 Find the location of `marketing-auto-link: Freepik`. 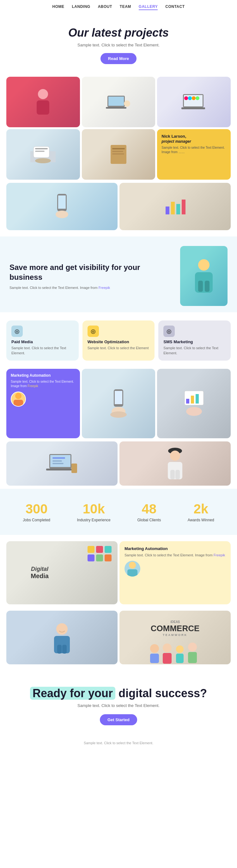

marketing-auto-link: Freepik is located at coordinates (33, 386).